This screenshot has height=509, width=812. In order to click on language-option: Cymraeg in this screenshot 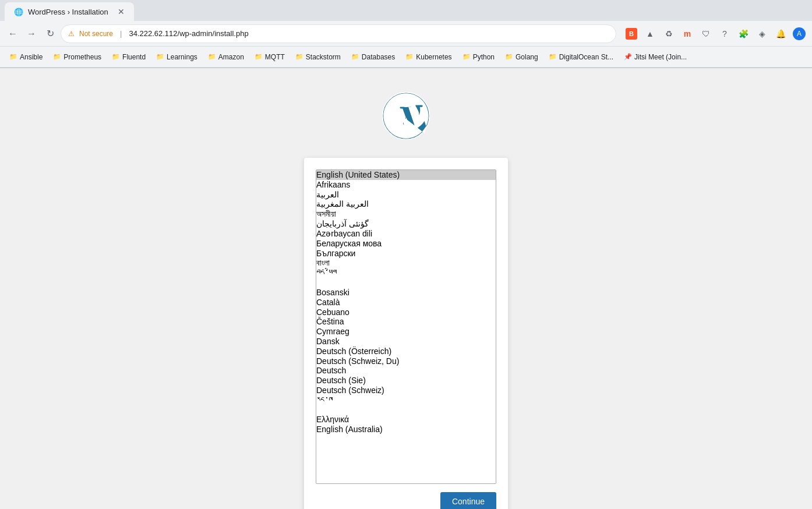, I will do `click(406, 332)`.